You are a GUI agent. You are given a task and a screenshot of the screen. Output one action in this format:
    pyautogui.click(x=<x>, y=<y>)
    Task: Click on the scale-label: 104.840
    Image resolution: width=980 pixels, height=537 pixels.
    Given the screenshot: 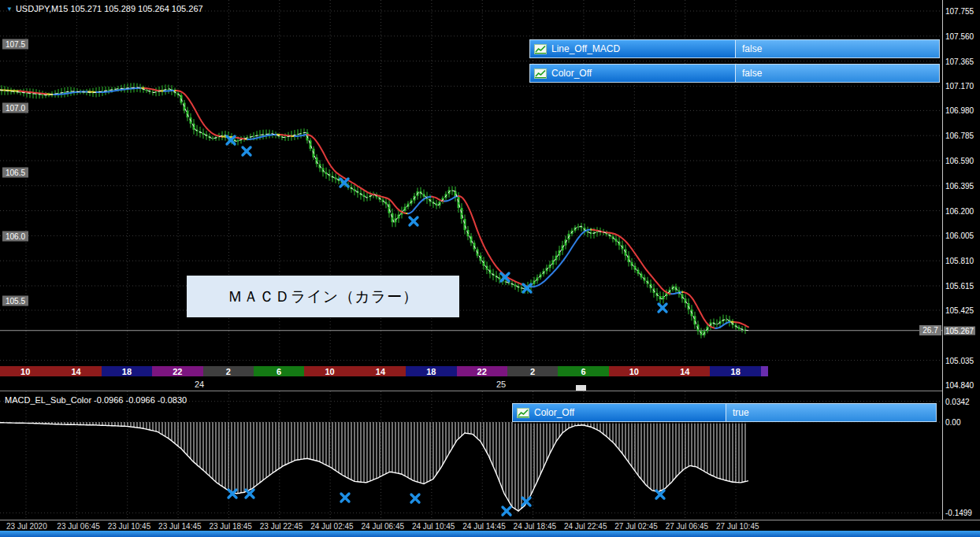 What is the action you would take?
    pyautogui.click(x=960, y=386)
    